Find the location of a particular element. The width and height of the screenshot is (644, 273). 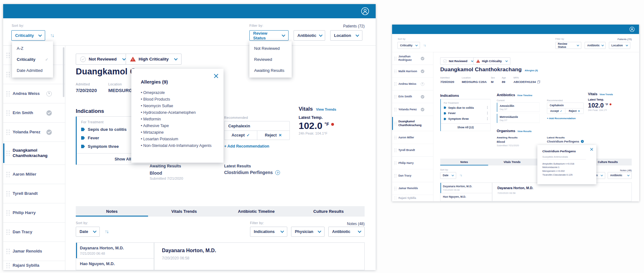

indication-item: Symptom three is located at coordinates (100, 146).